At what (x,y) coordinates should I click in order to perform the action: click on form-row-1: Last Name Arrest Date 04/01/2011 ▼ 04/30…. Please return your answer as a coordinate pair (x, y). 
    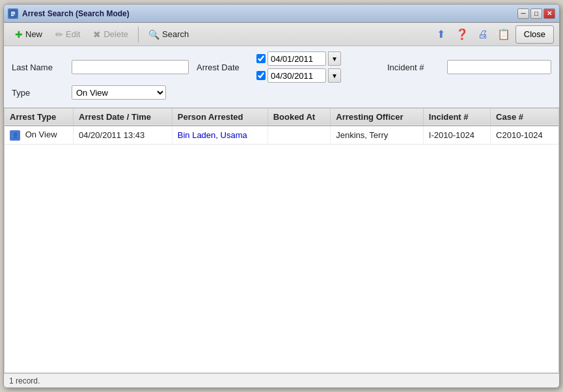
    Looking at the image, I should click on (281, 67).